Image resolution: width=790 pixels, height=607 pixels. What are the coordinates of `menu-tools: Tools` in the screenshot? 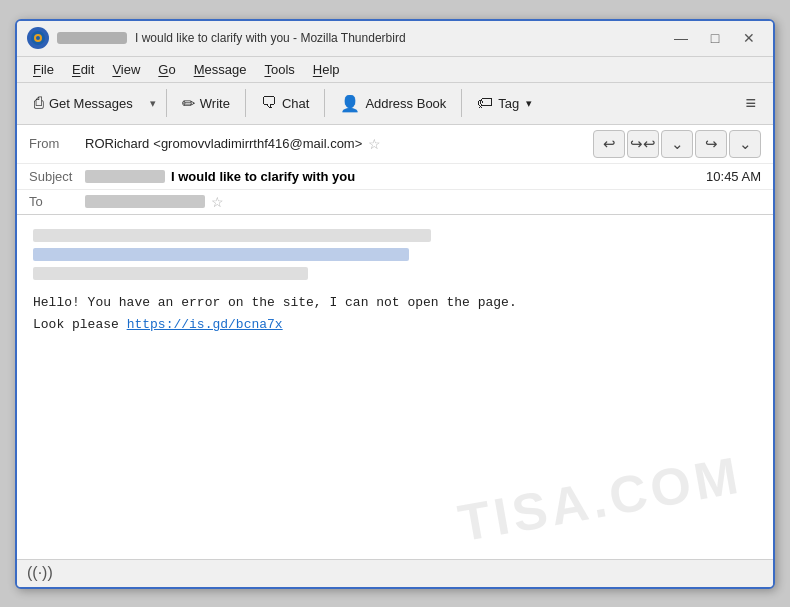 It's located at (279, 70).